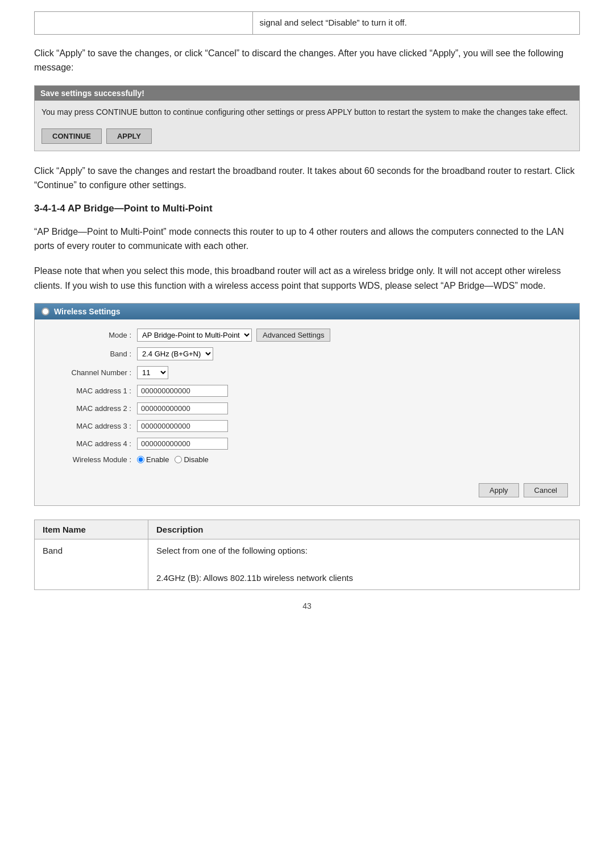 The image size is (614, 868). I want to click on channel-select: 1 2 3 4 5 6 7 8 9 10 11 12 13, so click(152, 373).